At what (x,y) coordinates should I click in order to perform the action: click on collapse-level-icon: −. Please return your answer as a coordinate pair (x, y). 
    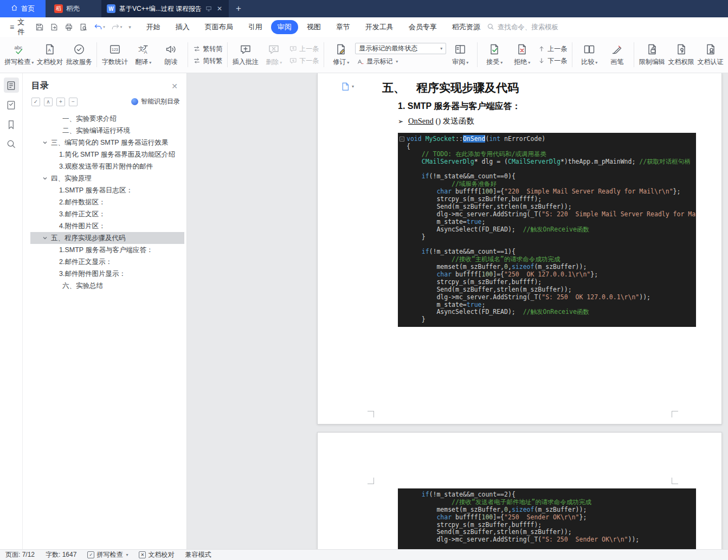
    Looking at the image, I should click on (73, 102).